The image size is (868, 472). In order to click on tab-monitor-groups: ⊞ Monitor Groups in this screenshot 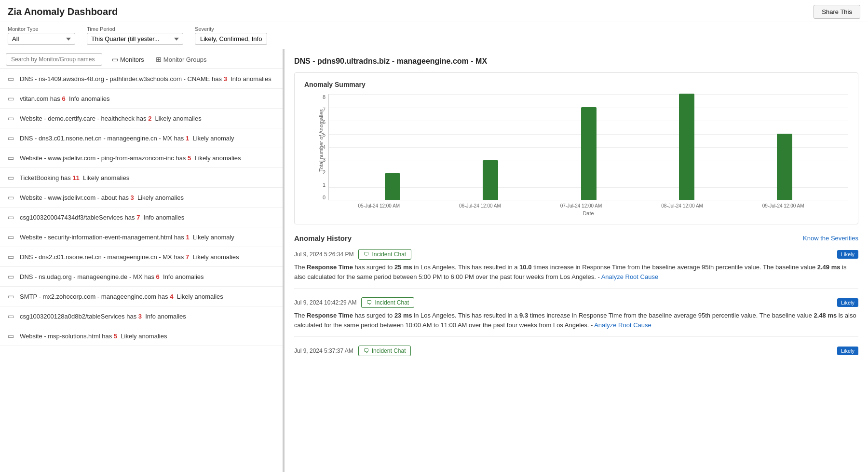, I will do `click(181, 59)`.